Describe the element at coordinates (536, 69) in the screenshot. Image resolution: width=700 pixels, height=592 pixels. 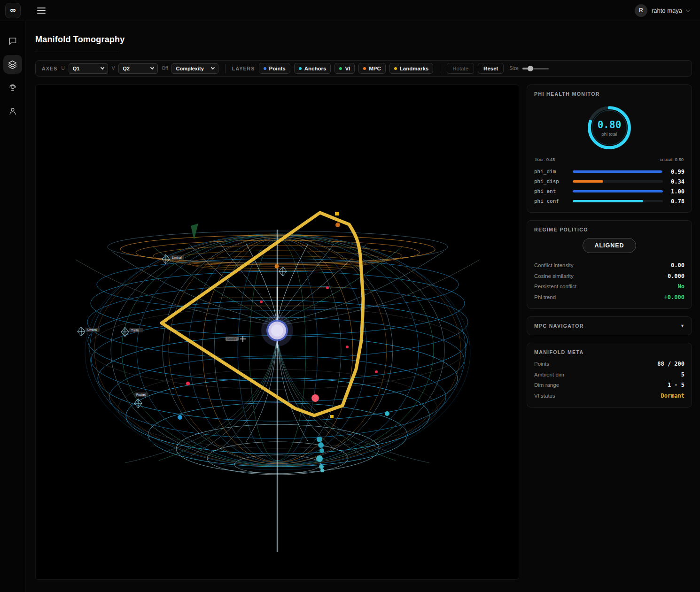
I see `size-slider` at that location.